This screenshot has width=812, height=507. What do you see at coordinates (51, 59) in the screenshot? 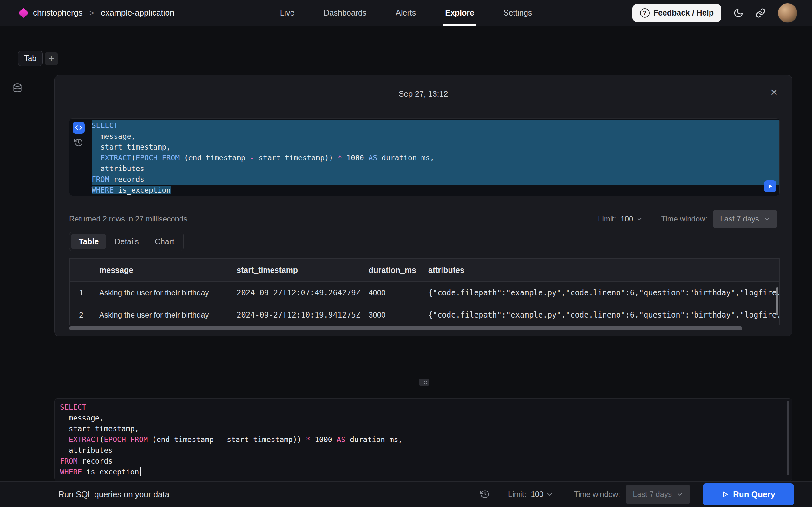
I see `add-tab-button: +` at bounding box center [51, 59].